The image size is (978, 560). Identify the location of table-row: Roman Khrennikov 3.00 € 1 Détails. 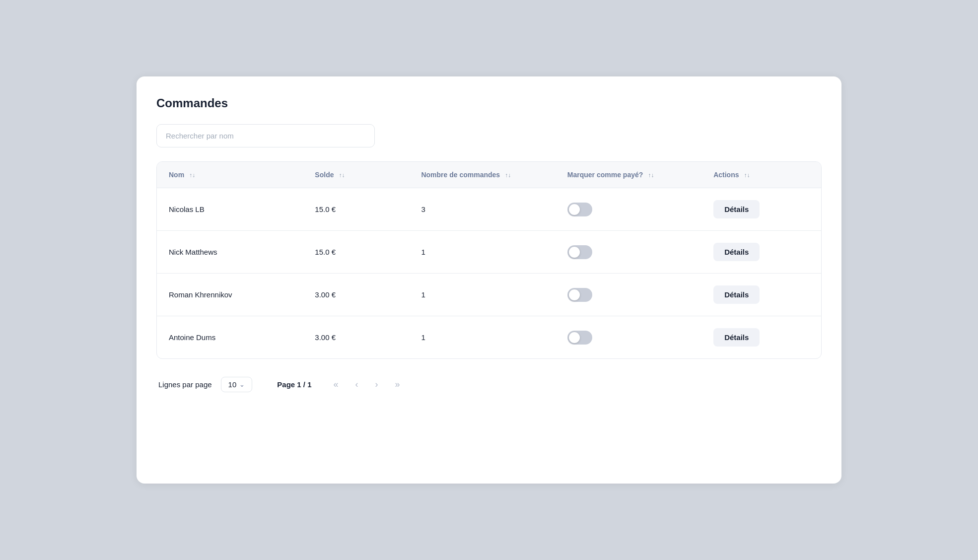
(489, 295).